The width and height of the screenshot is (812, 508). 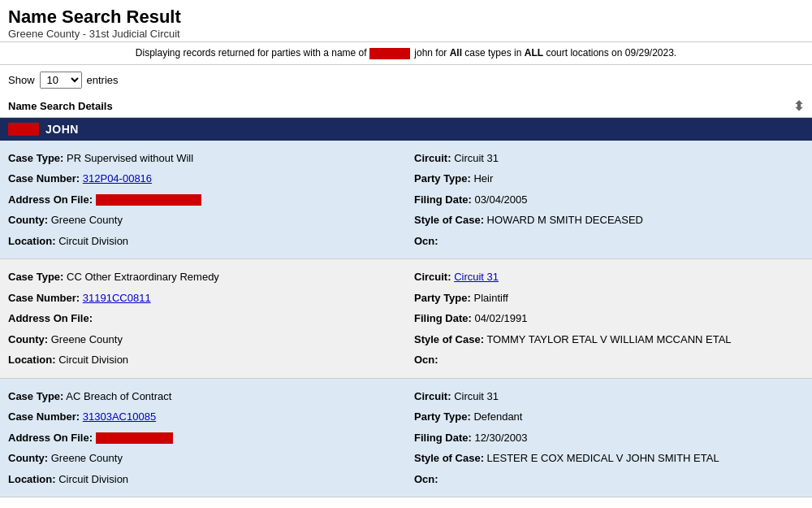 What do you see at coordinates (21, 80) in the screenshot?
I see `show-label: Show` at bounding box center [21, 80].